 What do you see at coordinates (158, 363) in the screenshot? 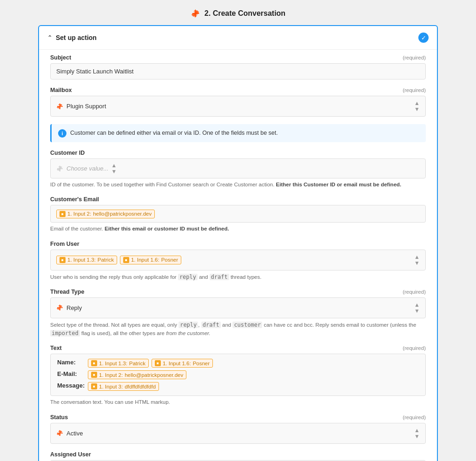
I see `text-name-token-2-icon: ■` at bounding box center [158, 363].